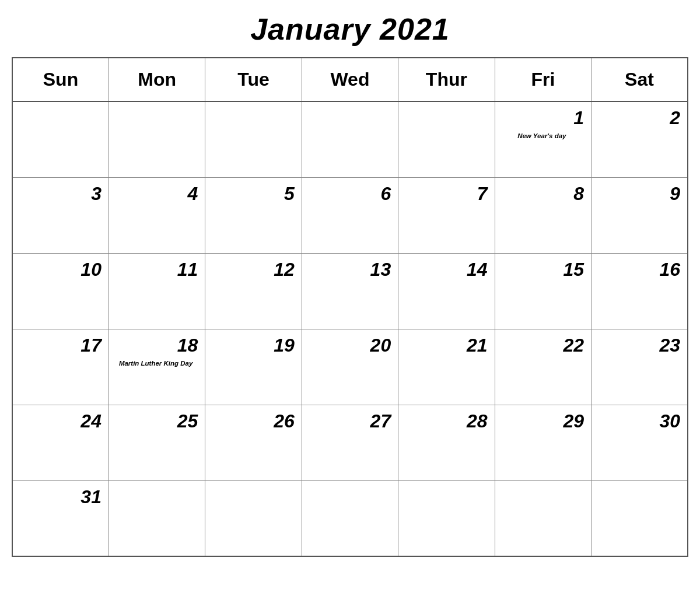  What do you see at coordinates (350, 215) in the screenshot?
I see `calendar-week-row: 3456789` at bounding box center [350, 215].